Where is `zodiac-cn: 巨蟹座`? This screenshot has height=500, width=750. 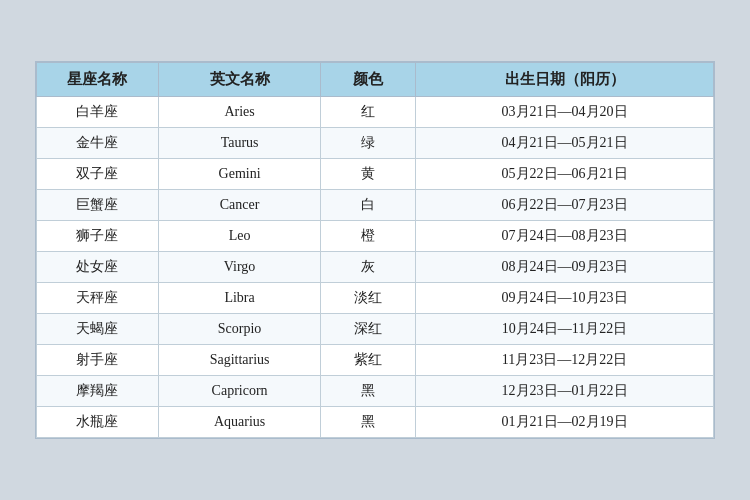
zodiac-cn: 巨蟹座 is located at coordinates (98, 206).